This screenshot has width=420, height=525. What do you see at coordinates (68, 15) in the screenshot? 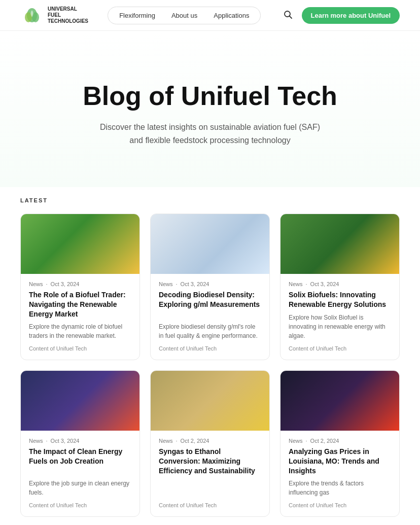
I see `logo-text: UNIVERSAL FUEL TECHNOLOGIES` at bounding box center [68, 15].